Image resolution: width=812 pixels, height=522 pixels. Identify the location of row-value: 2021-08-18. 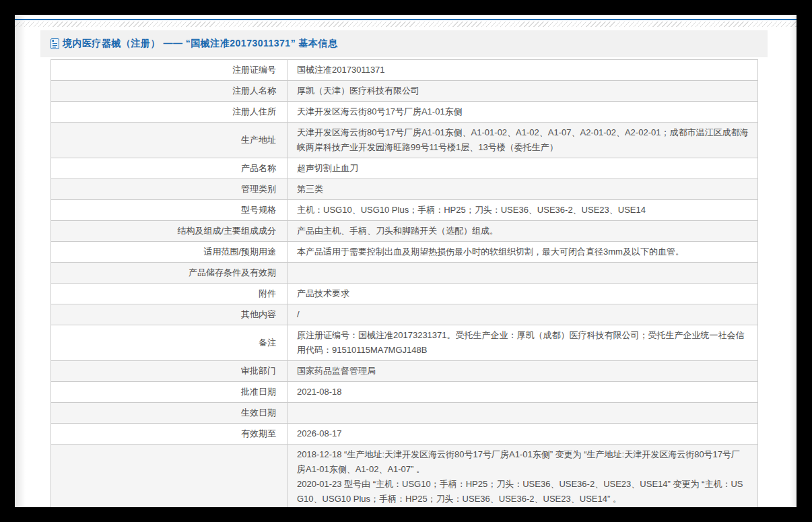
(523, 392).